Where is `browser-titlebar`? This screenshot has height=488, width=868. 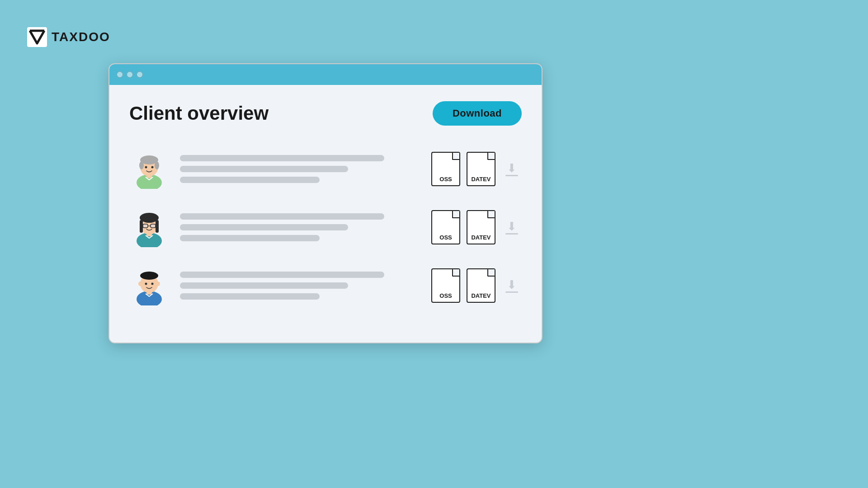
browser-titlebar is located at coordinates (326, 75).